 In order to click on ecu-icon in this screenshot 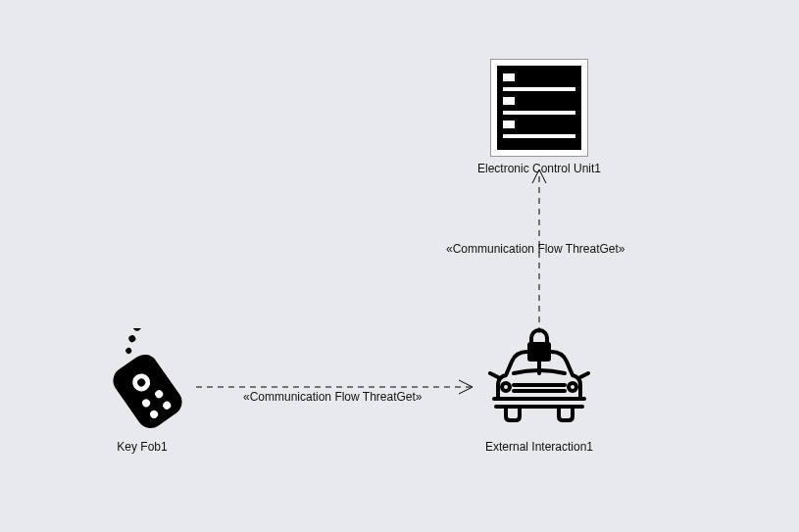, I will do `click(539, 108)`.